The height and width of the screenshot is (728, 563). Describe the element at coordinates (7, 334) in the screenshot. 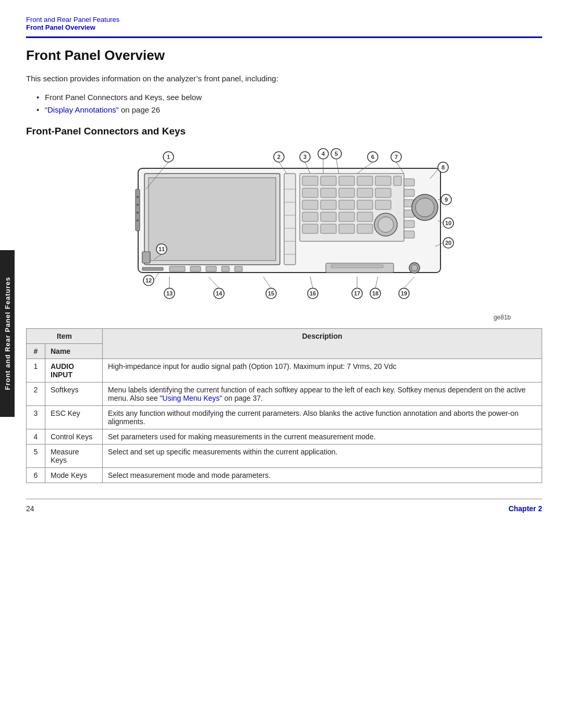

I see `side-tab-label: Front and Rear Panel Features` at that location.